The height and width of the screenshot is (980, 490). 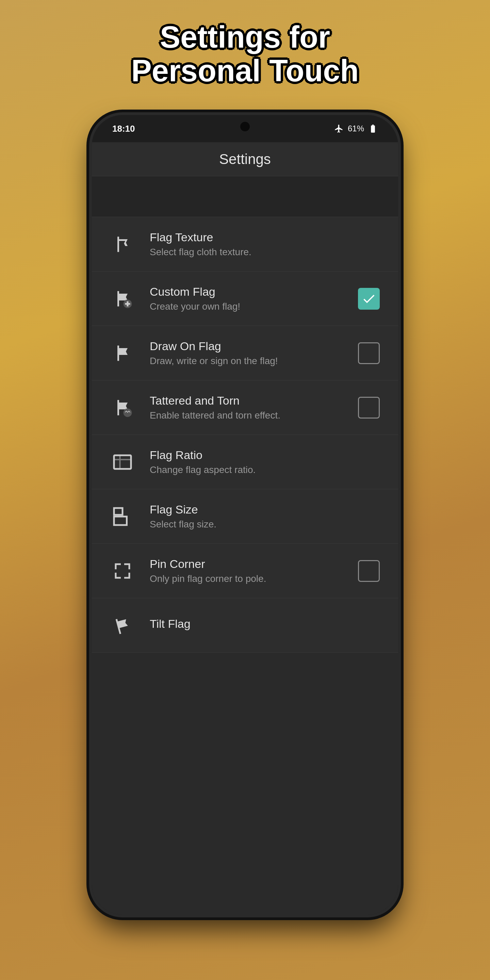 What do you see at coordinates (369, 299) in the screenshot?
I see `custom-flag-control` at bounding box center [369, 299].